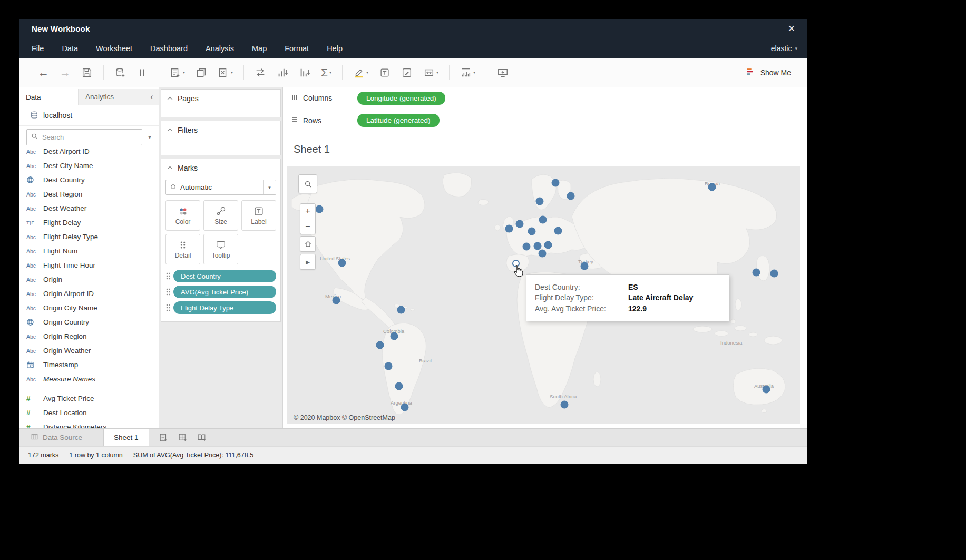  Describe the element at coordinates (43, 73) in the screenshot. I see `undo-icon: ←` at that location.